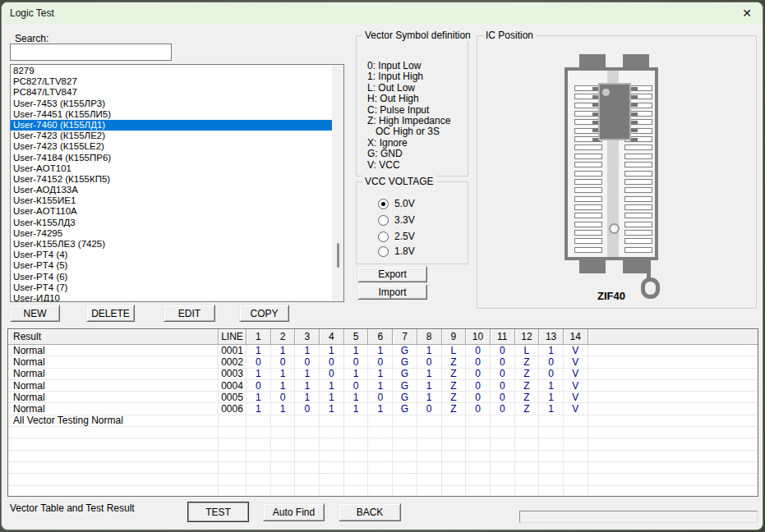 Image resolution: width=765 pixels, height=532 pixels. I want to click on list-item: User-К155ЛД3, so click(171, 223).